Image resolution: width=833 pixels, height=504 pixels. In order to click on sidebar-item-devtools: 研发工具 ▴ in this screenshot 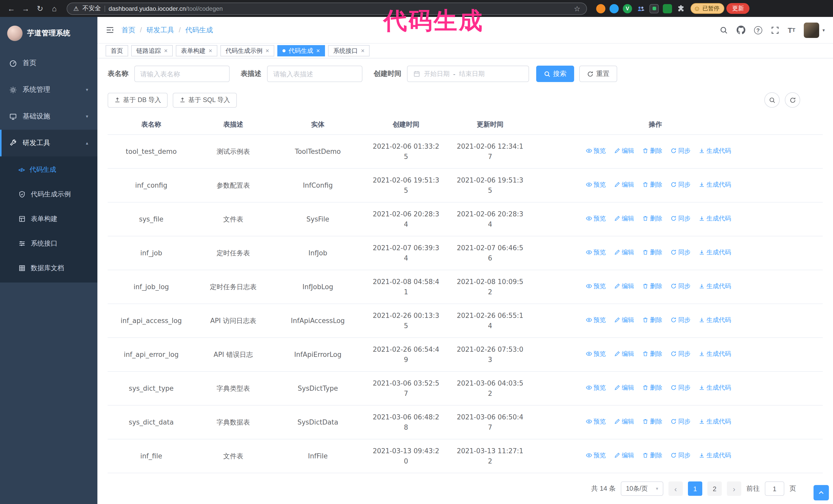, I will do `click(49, 143)`.